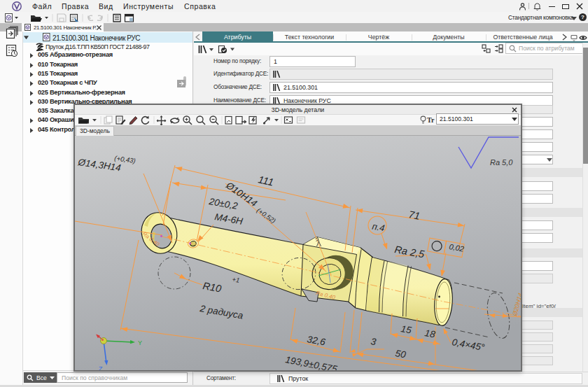 The image size is (588, 387). What do you see at coordinates (430, 333) in the screenshot?
I see `svg-text: 18` at bounding box center [430, 333].